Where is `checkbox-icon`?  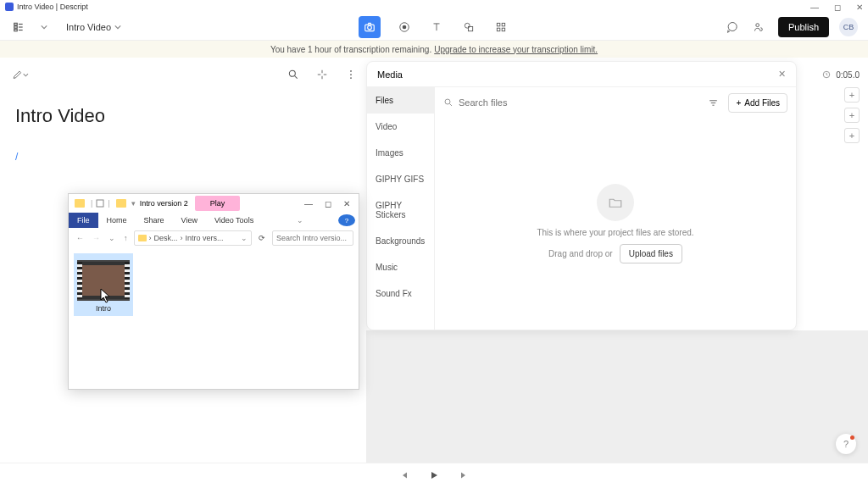
checkbox-icon is located at coordinates (100, 203).